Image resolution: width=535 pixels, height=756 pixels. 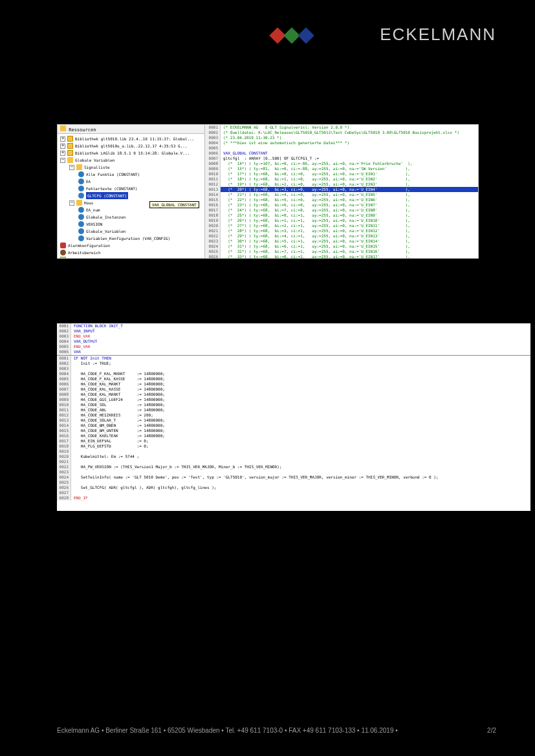 I want to click on code-line: 0026 Set_GLTCFG( ADR( gltcfgl ), ADR( gl…, so click(x=294, y=488).